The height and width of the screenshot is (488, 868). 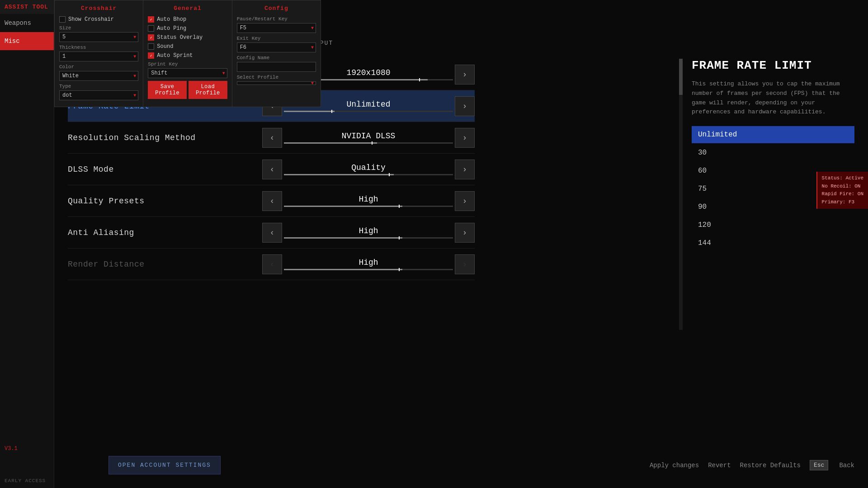 I want to click on general-title: General, so click(x=187, y=8).